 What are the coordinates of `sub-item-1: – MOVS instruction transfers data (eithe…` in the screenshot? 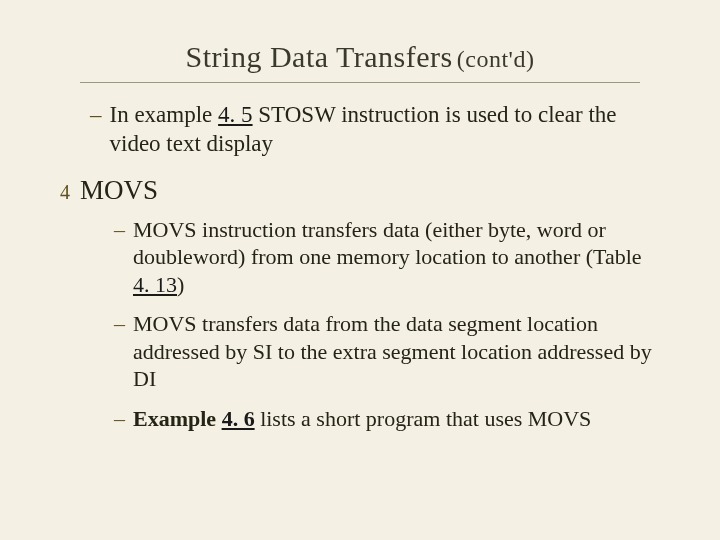 It's located at (387, 258).